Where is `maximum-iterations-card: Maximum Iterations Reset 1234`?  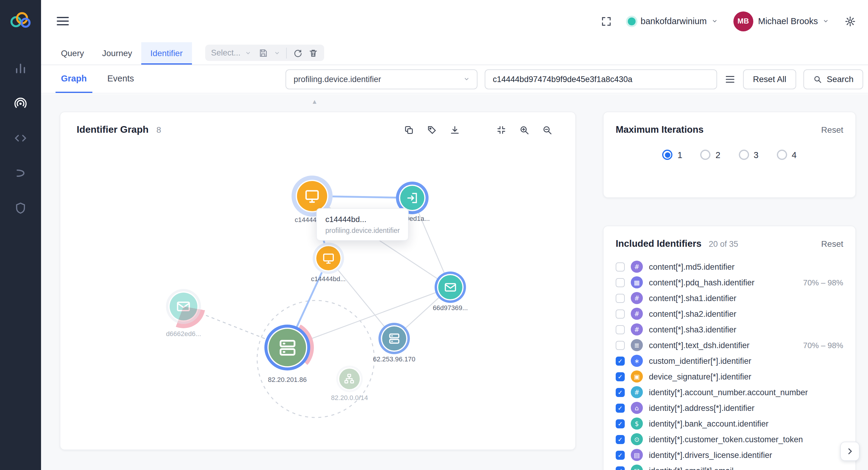 maximum-iterations-card: Maximum Iterations Reset 1234 is located at coordinates (730, 155).